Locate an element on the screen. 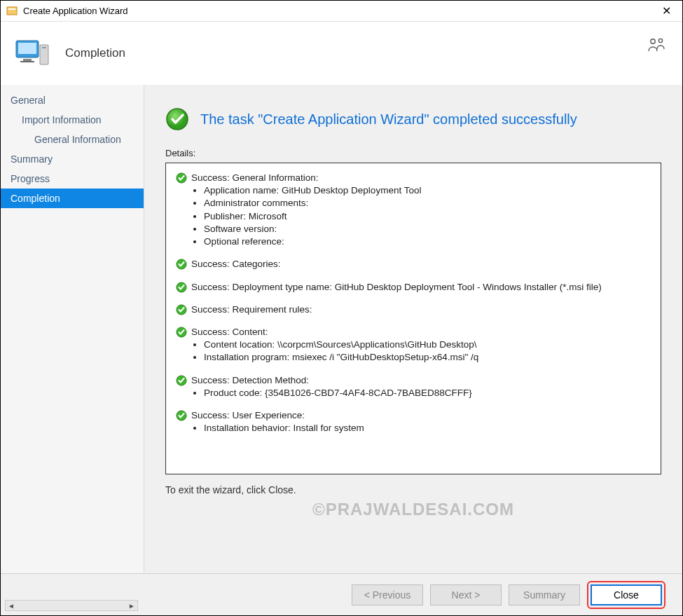 Image resolution: width=683 pixels, height=616 pixels. section-title: Success: Categories: is located at coordinates (236, 264).